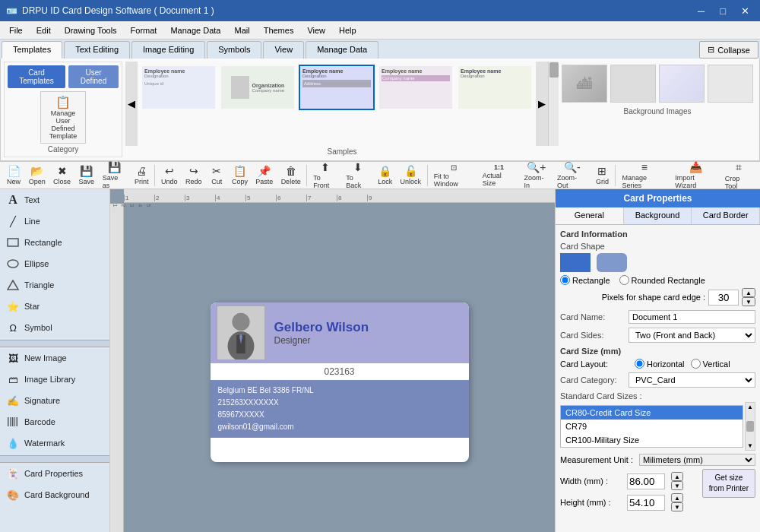  What do you see at coordinates (499, 175) in the screenshot?
I see `toolbar-actual-size: 1:1Actual Size` at bounding box center [499, 175].